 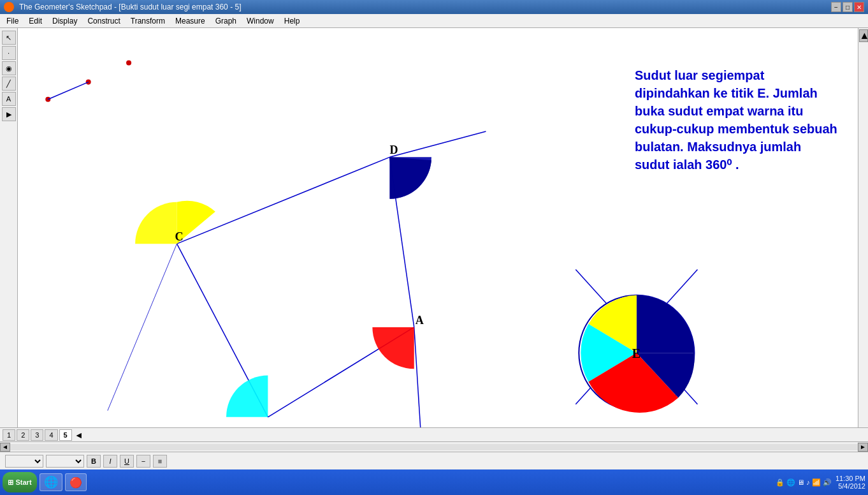 What do you see at coordinates (394, 150) in the screenshot?
I see `svg-text: D` at bounding box center [394, 150].